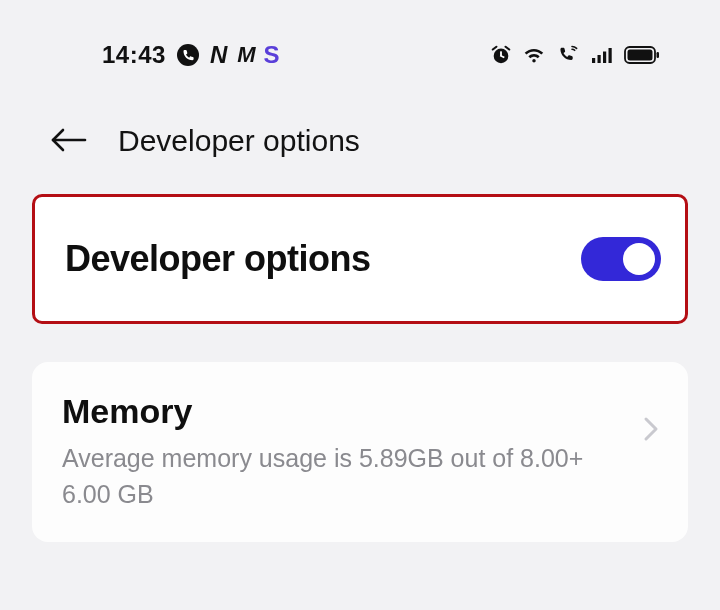 Image resolution: width=720 pixels, height=610 pixels. What do you see at coordinates (69, 142) in the screenshot?
I see `arrow-left-icon` at bounding box center [69, 142].